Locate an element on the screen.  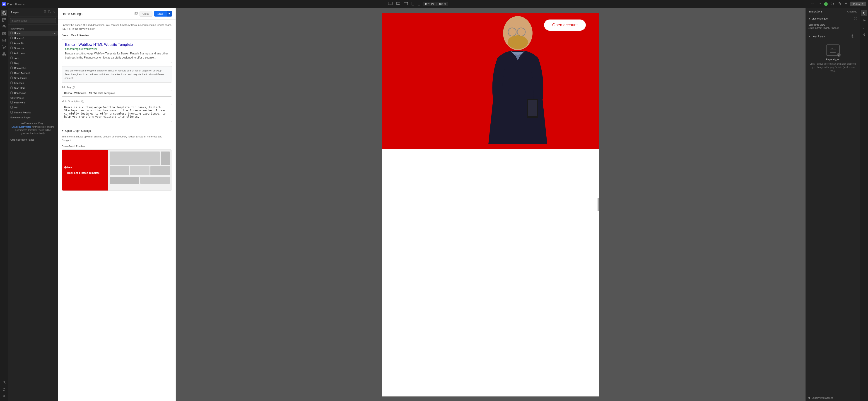
publish-btn: Publish ▾ is located at coordinates (859, 4).